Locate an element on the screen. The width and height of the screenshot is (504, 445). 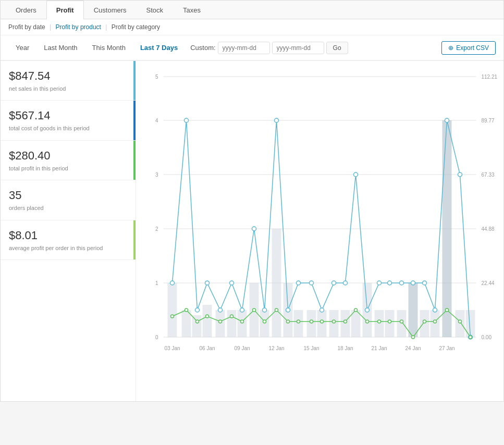
stat-total-cost-accent is located at coordinates (134, 120).